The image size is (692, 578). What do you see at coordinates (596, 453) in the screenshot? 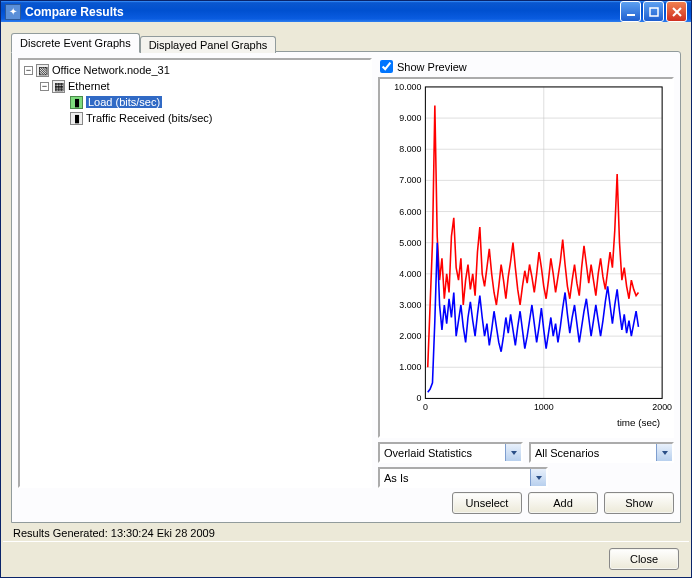
I see `scenarios-combo-value: All Scenarios` at bounding box center [596, 453].